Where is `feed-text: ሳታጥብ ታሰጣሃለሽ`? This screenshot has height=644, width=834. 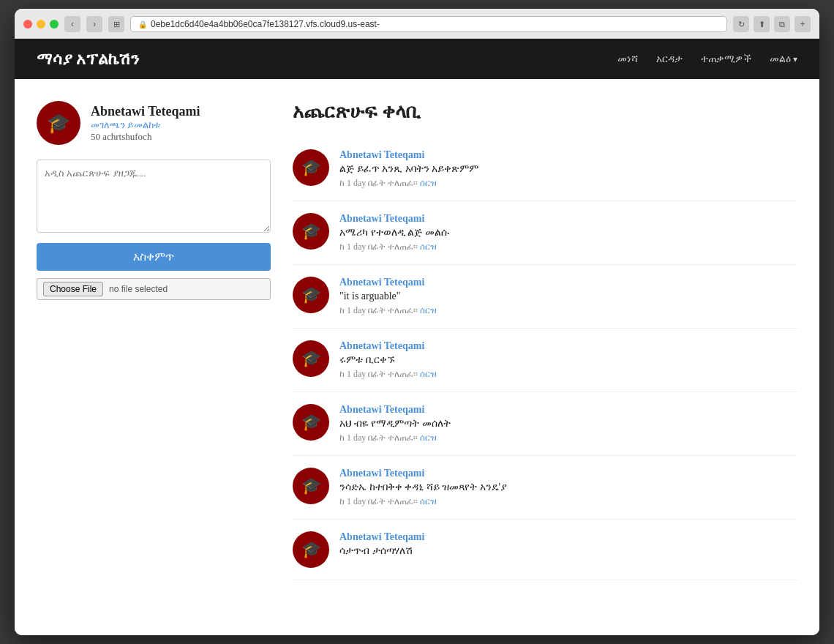 feed-text: ሳታጥብ ታሰጣሃለሽ is located at coordinates (568, 551).